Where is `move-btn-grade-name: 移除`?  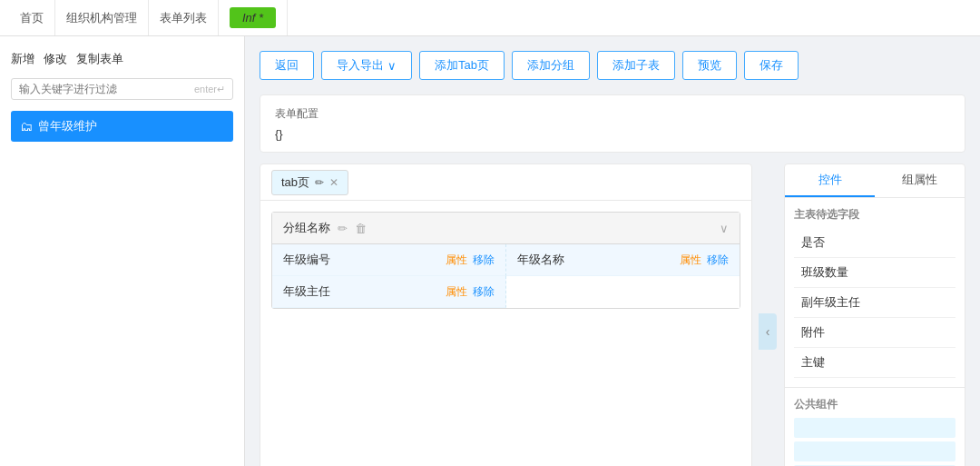 move-btn-grade-name: 移除 is located at coordinates (718, 260).